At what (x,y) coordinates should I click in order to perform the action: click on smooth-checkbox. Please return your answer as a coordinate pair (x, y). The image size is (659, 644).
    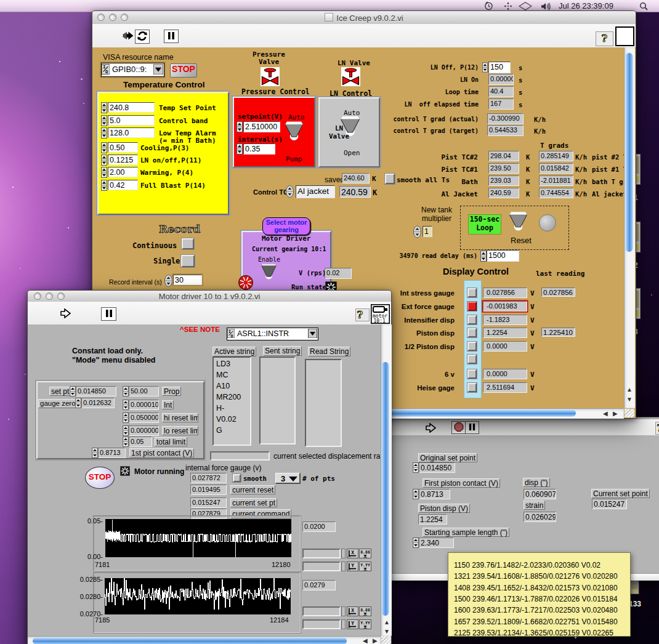
    Looking at the image, I should click on (237, 478).